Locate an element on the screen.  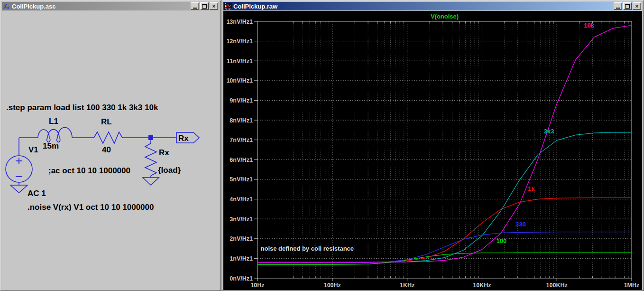
trace-label-3k3: 3k3 is located at coordinates (549, 131).